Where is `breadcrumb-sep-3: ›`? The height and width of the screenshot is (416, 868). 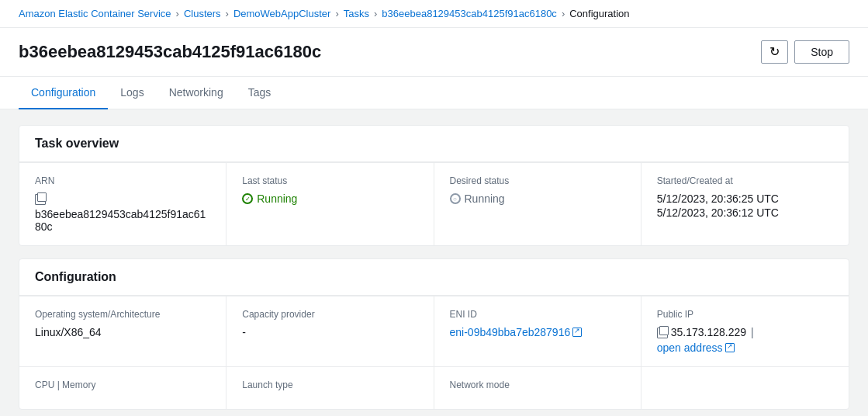 breadcrumb-sep-3: › is located at coordinates (337, 14).